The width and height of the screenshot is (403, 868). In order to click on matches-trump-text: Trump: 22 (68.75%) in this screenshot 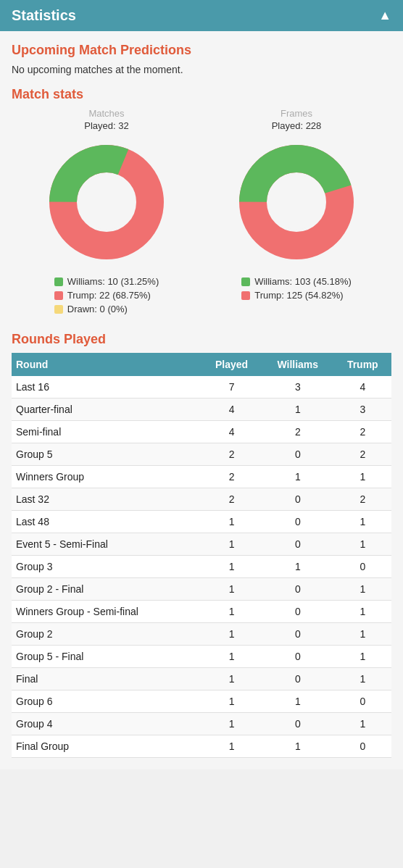, I will do `click(109, 296)`.